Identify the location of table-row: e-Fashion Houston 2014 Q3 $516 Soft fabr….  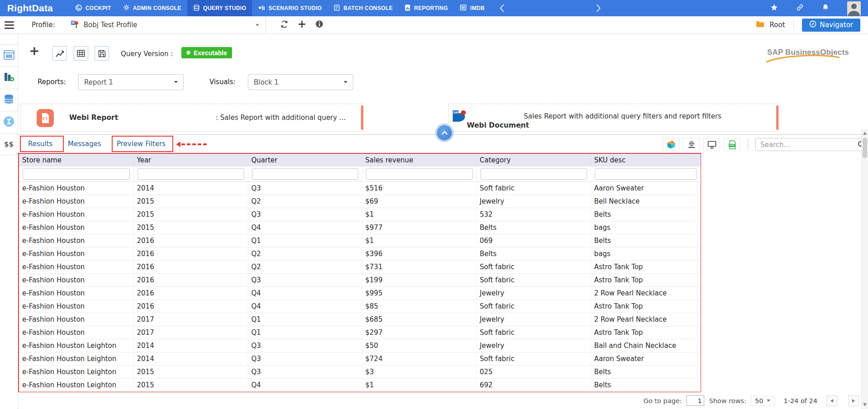
(360, 188).